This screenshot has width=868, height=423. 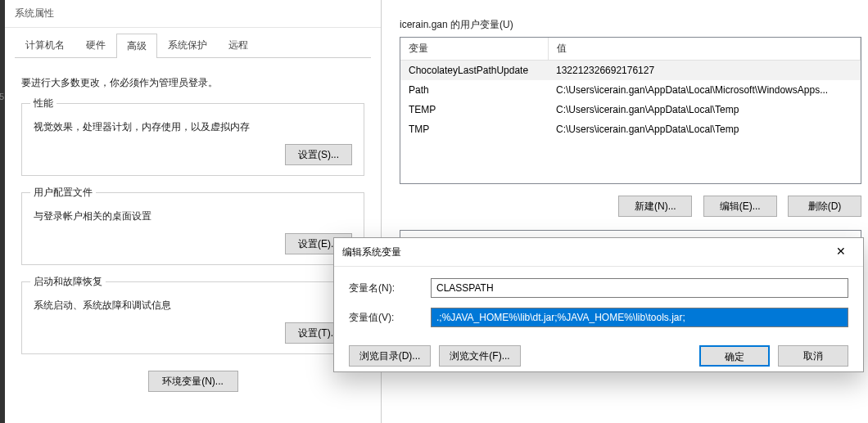 I want to click on table-row: TEMPC:\Users\icerain.gan\AppData\Local\T…, so click(x=631, y=110).